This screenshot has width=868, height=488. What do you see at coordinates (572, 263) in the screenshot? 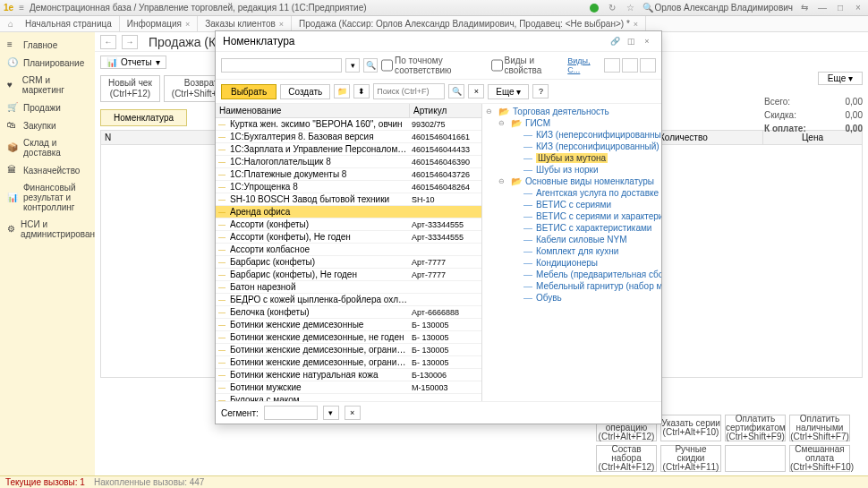
I see `tree-leaf: —Кондиционеры` at bounding box center [572, 263].